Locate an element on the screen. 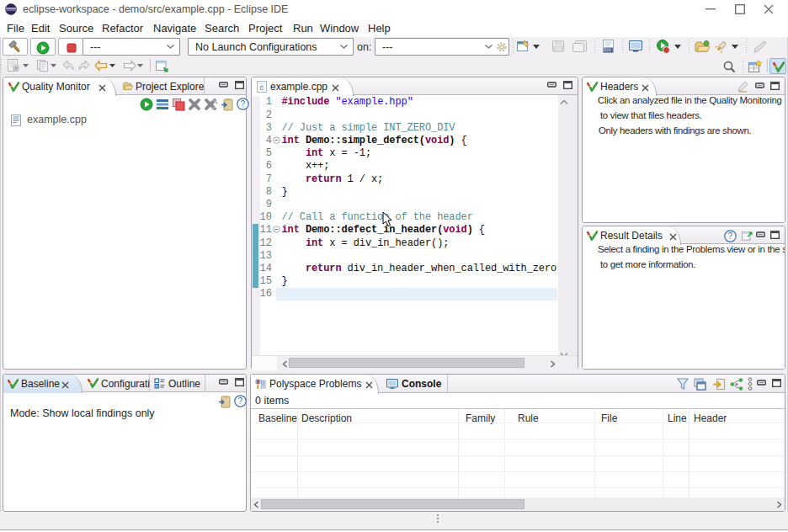 The width and height of the screenshot is (788, 532). svg-text: 010 is located at coordinates (608, 51).